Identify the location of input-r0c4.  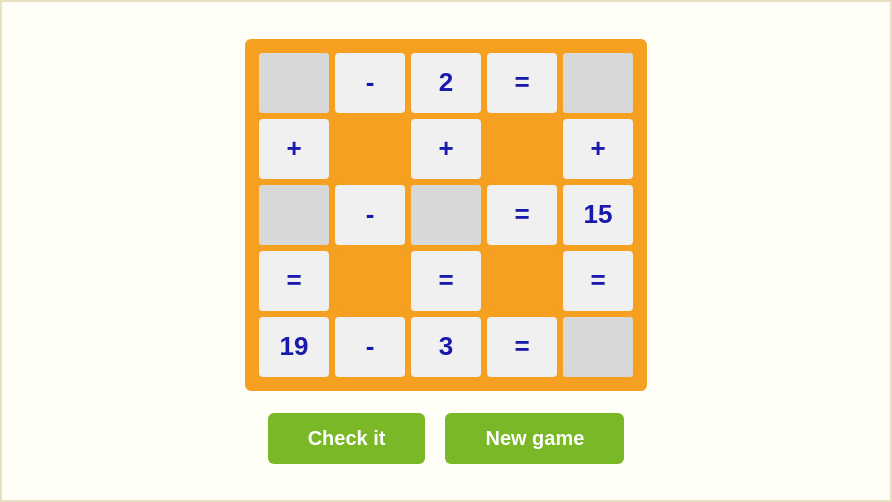
(598, 83).